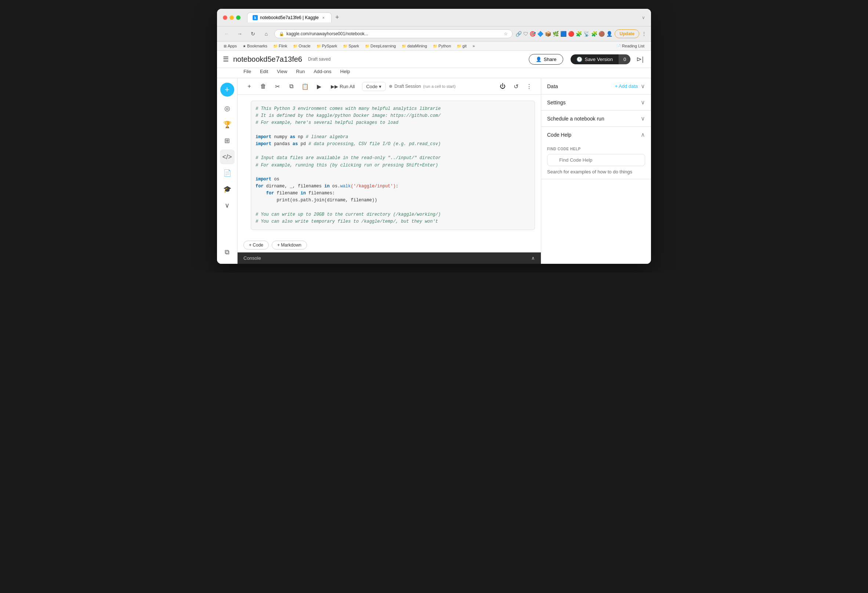  What do you see at coordinates (255, 18) in the screenshot?
I see `tab-favicon: k` at bounding box center [255, 18].